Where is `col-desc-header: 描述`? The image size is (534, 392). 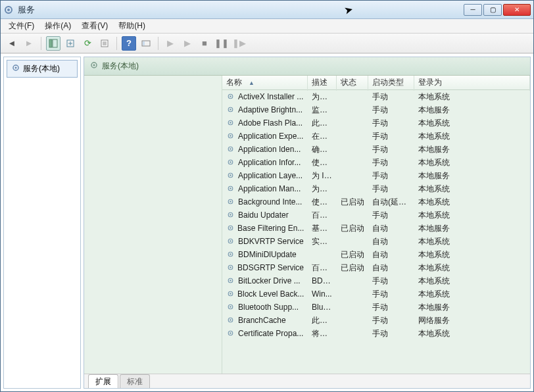 col-desc-header: 描述 is located at coordinates (322, 83).